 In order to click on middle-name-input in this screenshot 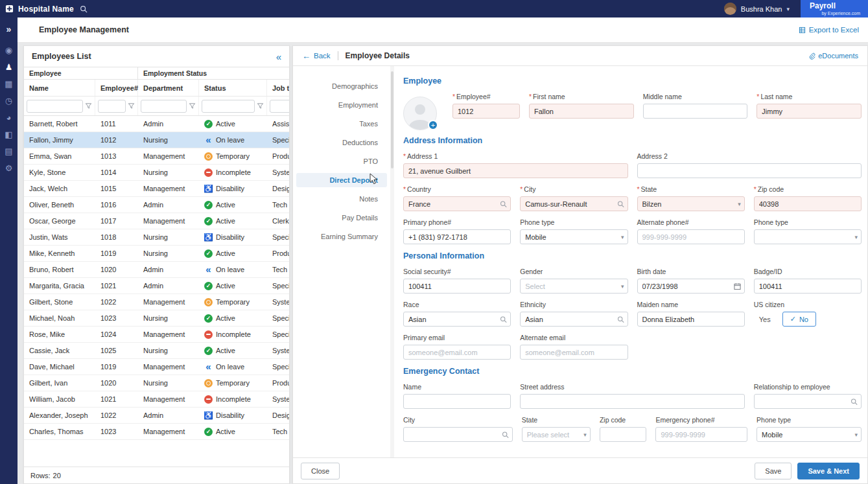, I will do `click(696, 111)`.